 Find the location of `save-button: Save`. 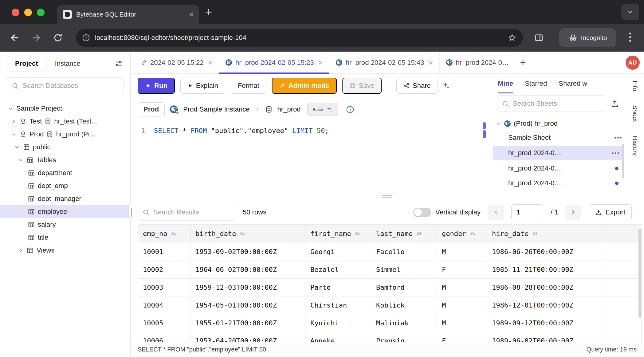

save-button: Save is located at coordinates (362, 86).